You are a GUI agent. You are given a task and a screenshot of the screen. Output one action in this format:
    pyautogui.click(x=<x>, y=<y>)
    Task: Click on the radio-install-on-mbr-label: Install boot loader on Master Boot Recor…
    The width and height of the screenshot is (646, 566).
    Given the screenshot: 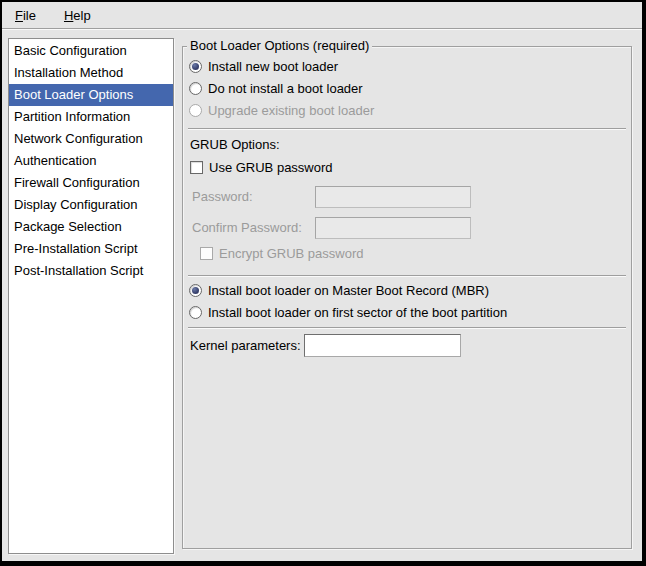 What is the action you would take?
    pyautogui.click(x=348, y=290)
    